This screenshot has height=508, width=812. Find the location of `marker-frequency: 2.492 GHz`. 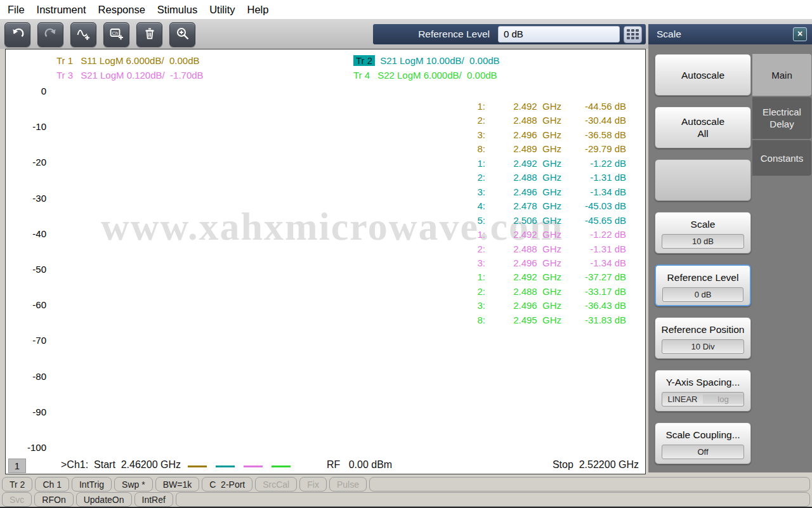

marker-frequency: 2.492 GHz is located at coordinates (526, 164).